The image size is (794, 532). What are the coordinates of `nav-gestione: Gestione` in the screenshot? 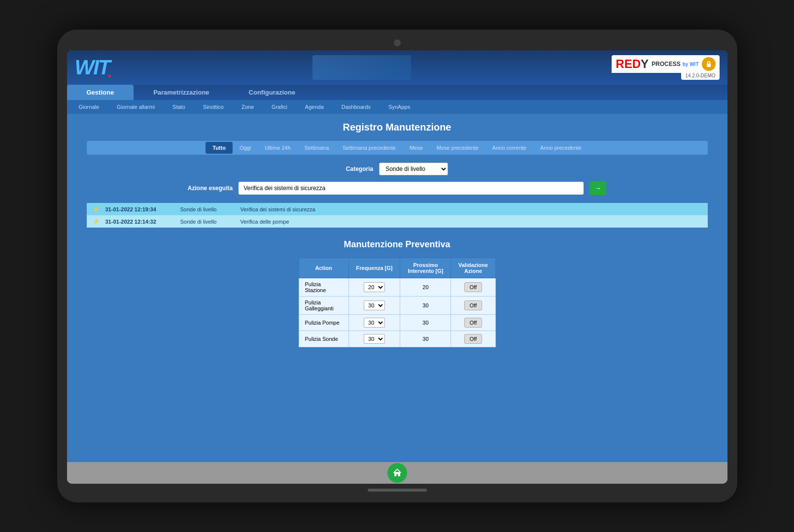 It's located at (101, 93).